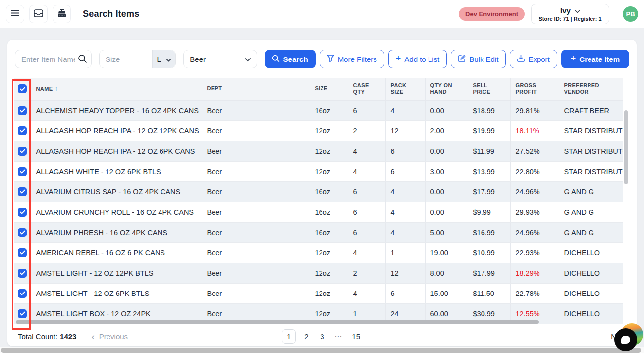  What do you see at coordinates (126, 59) in the screenshot?
I see `size-input` at bounding box center [126, 59].